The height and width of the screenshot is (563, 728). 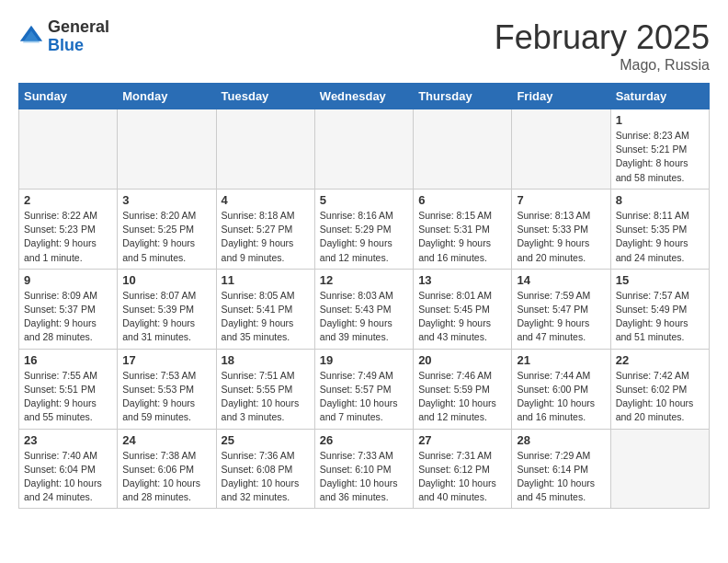 I want to click on day-cell: 19Sunrise: 7:49 AM Sunset: 5:57 PM Dayli…, so click(x=364, y=388).